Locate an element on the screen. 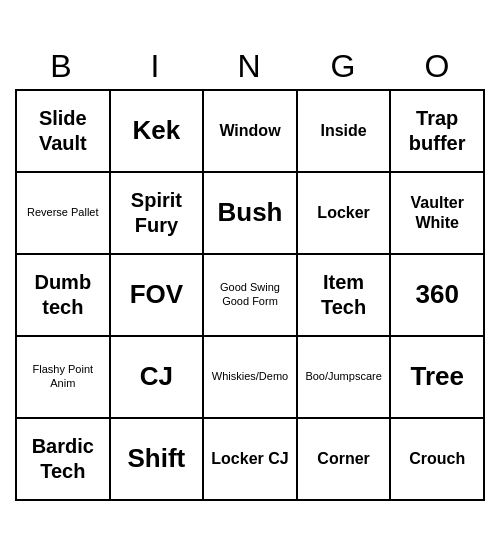  bingo-cell: Flashy Point Anim is located at coordinates (64, 378).